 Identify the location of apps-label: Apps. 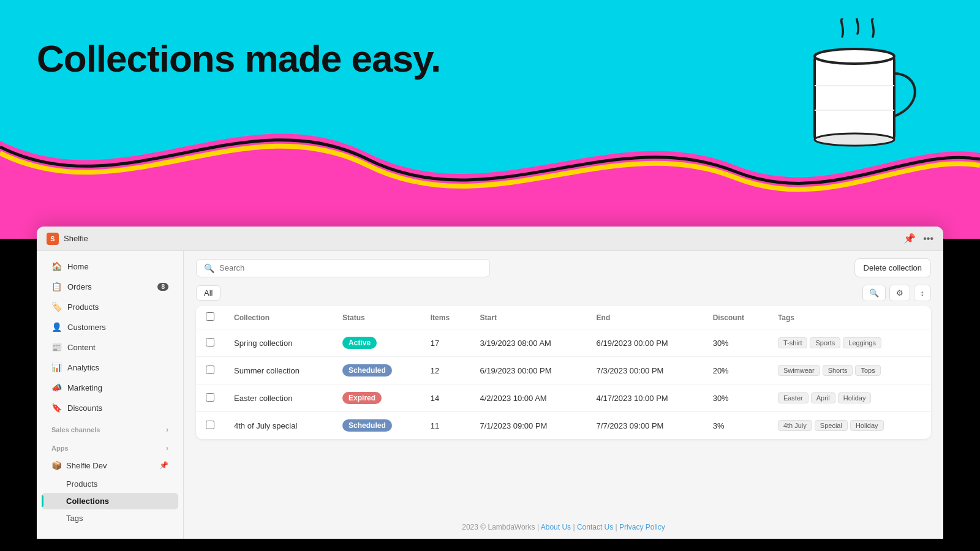
(60, 448).